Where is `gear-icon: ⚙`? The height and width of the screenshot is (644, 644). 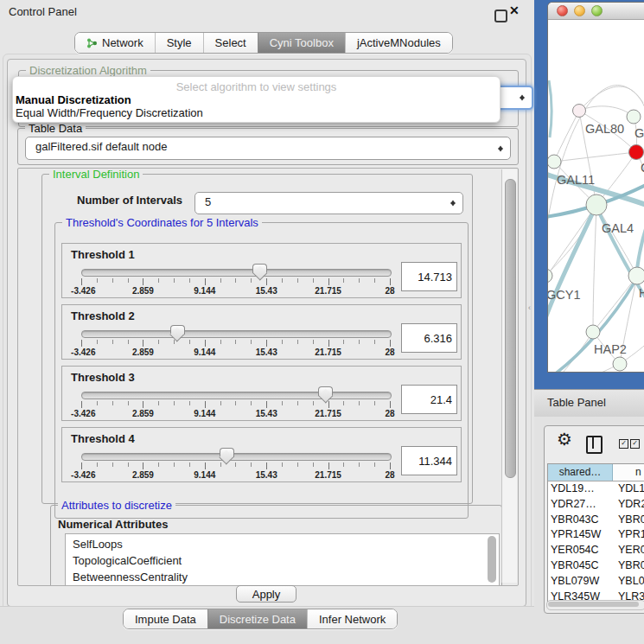
gear-icon: ⚙ is located at coordinates (564, 439).